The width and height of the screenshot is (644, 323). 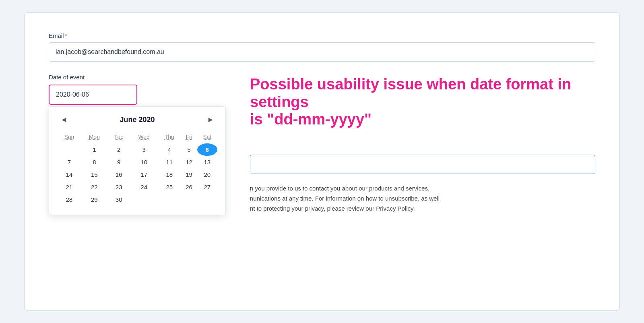 I want to click on calendar-day: 20, so click(x=207, y=175).